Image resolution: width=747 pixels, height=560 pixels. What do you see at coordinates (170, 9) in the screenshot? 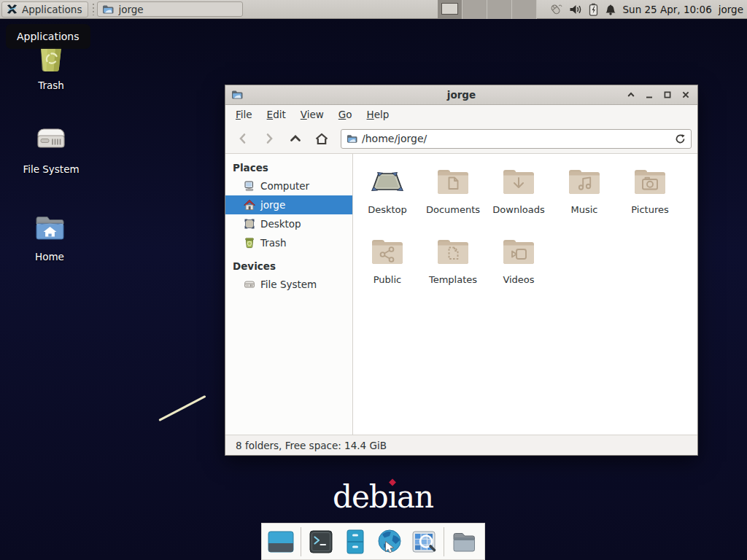
I see `taskbar-window-button: jorge` at bounding box center [170, 9].